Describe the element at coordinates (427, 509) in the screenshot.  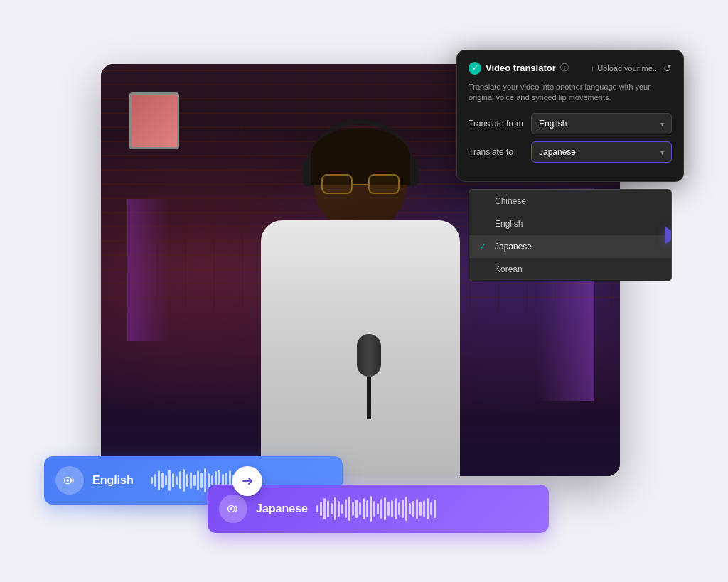
I see `japanese-waveform` at that location.